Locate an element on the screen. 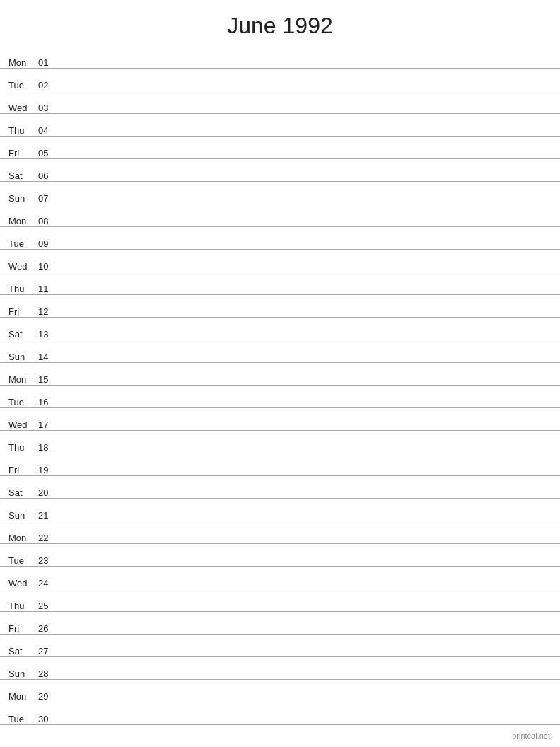 The image size is (560, 747). calendar-row: Tue23 is located at coordinates (280, 555).